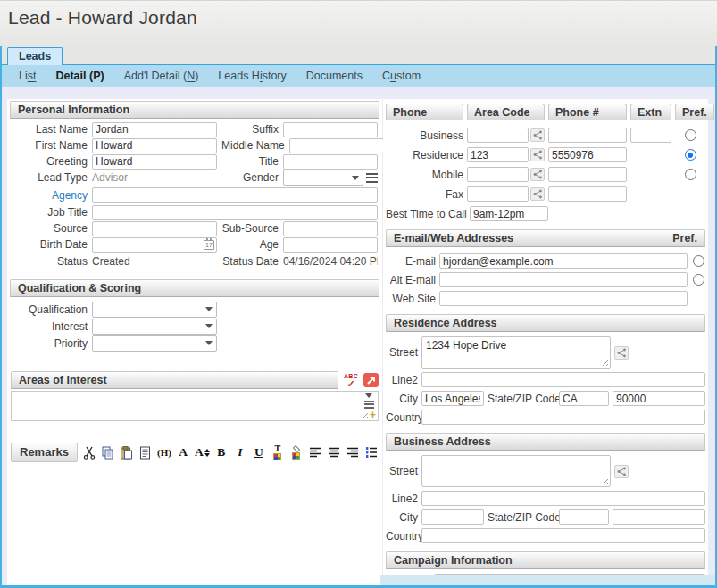 This screenshot has height=588, width=717. I want to click on list-picker-icon, so click(370, 405).